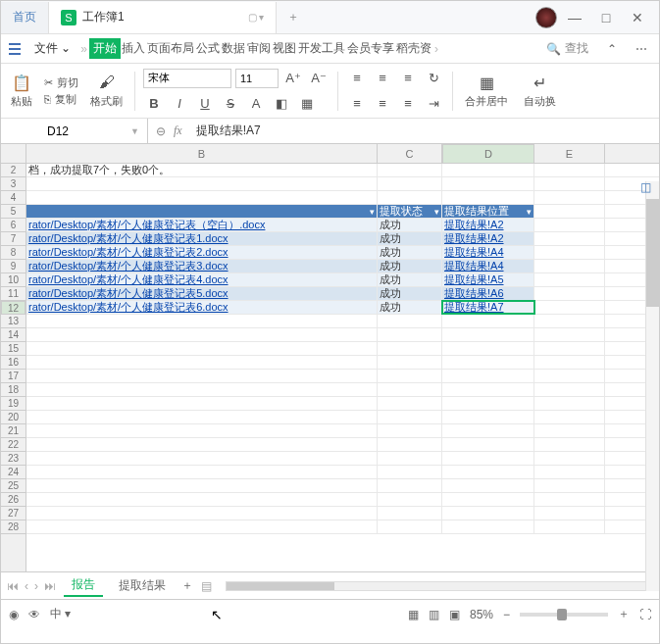 The width and height of the screenshot is (660, 644). I want to click on align-top-button: ≡, so click(357, 78).